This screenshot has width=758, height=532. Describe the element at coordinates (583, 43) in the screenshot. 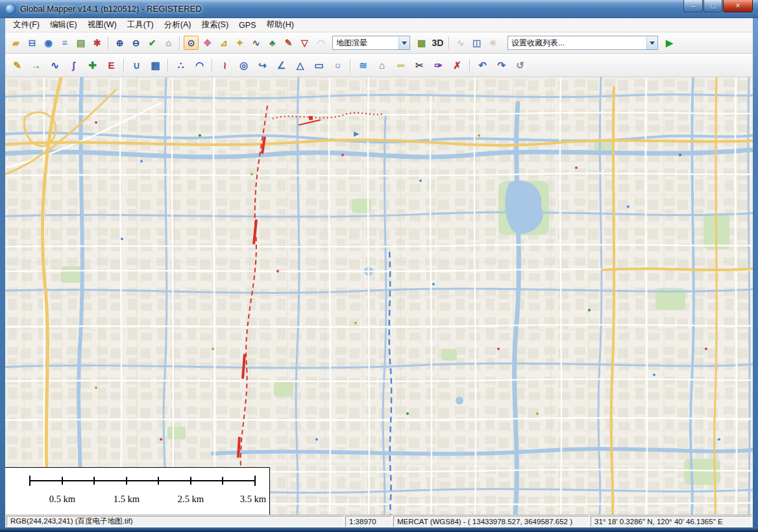

I see `favorites-dropdown: 设置收藏列表...` at that location.